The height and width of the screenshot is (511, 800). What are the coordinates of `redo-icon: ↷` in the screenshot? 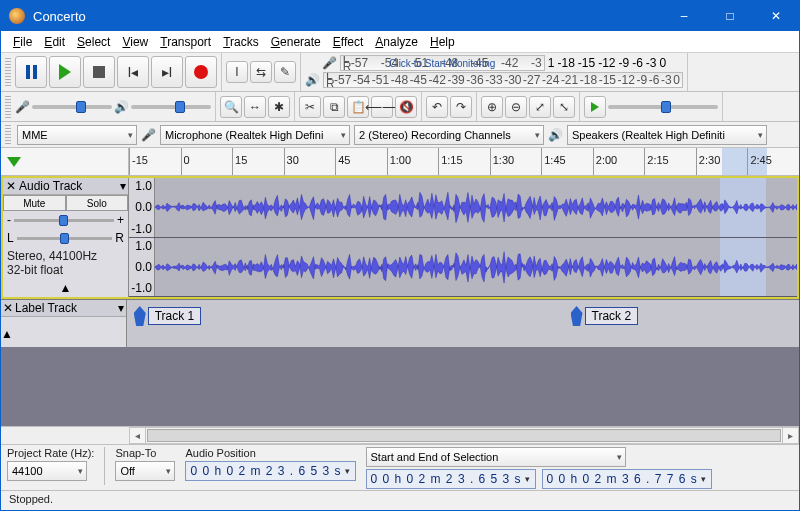 It's located at (461, 107).